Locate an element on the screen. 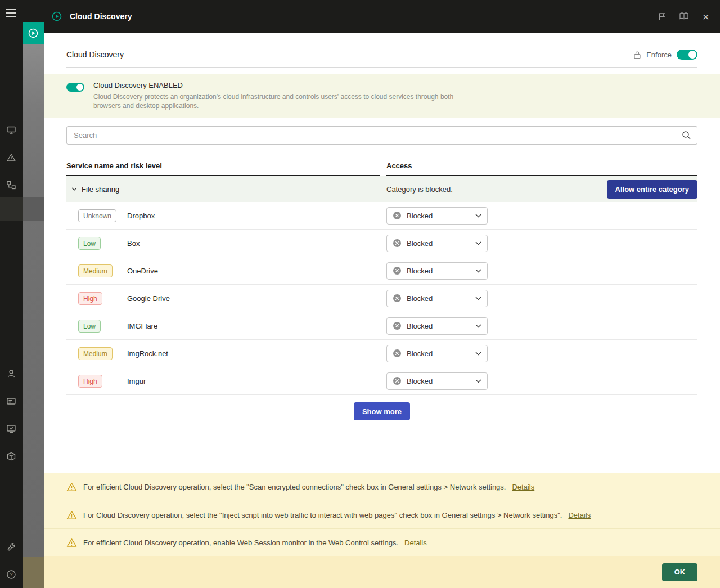 Image resolution: width=720 pixels, height=588 pixels. cloud-discovery-app-tile is located at coordinates (33, 33).